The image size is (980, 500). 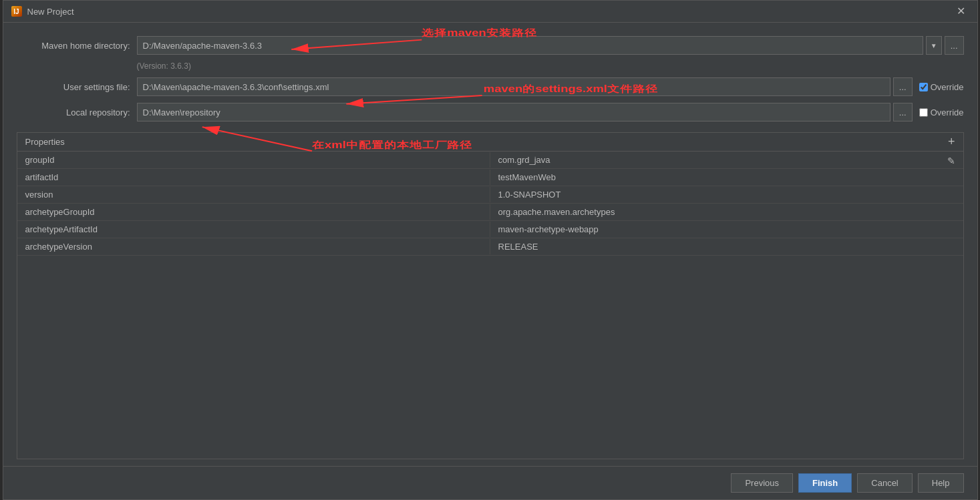 I want to click on user-settings-browse-btn: ..., so click(x=903, y=87).